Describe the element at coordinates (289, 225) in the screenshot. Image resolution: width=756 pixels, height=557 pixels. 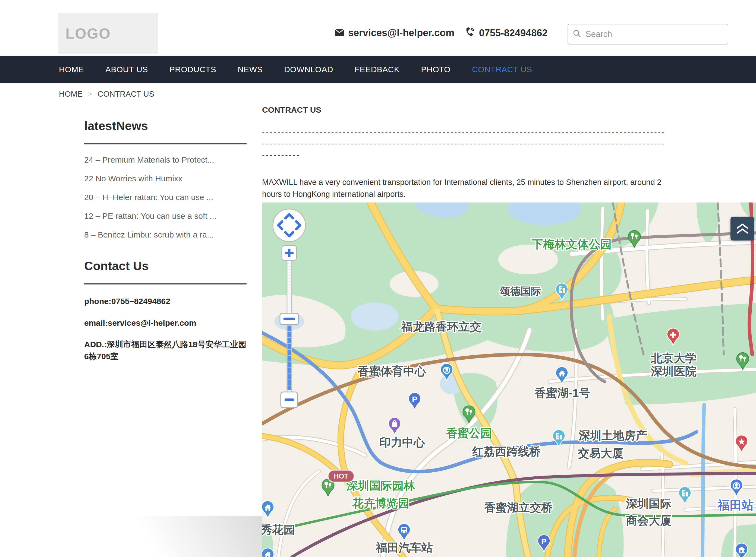
I see `pan-control` at that location.